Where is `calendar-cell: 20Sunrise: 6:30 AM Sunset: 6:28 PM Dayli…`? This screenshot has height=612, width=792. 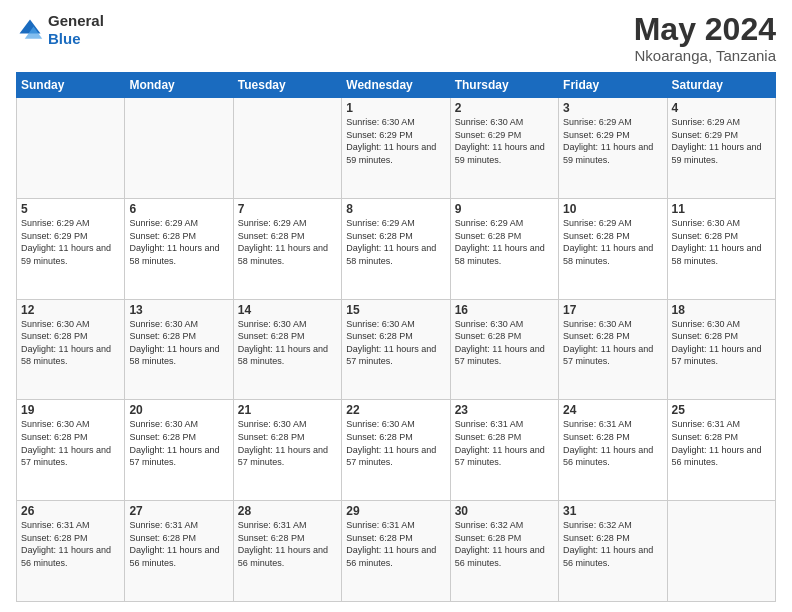 calendar-cell: 20Sunrise: 6:30 AM Sunset: 6:28 PM Dayli… is located at coordinates (179, 450).